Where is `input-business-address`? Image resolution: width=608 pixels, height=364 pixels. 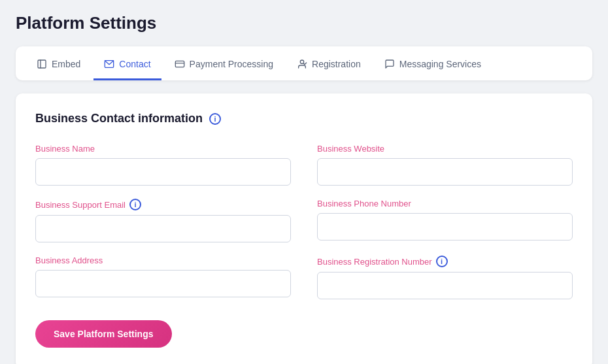
input-business-address is located at coordinates (163, 284).